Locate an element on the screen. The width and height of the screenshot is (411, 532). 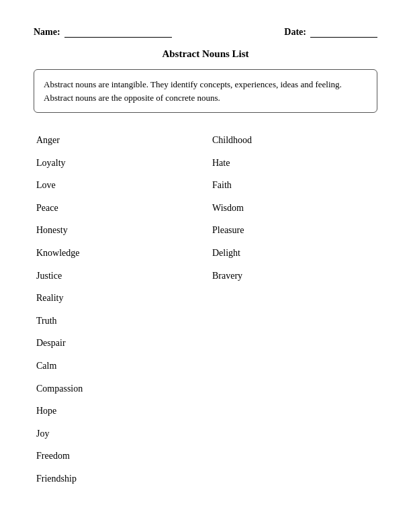
list-item: Justice is located at coordinates (120, 276).